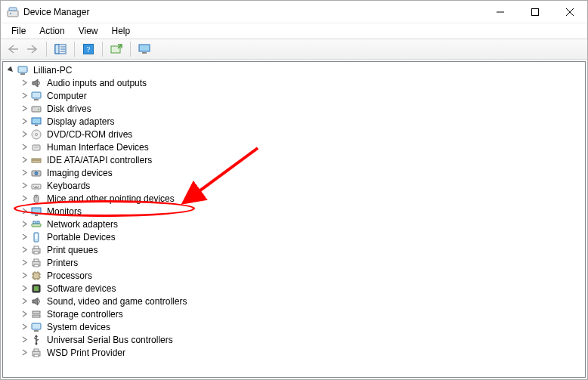  What do you see at coordinates (294, 83) in the screenshot?
I see `tree-item: Audio inputs and outputs` at bounding box center [294, 83].